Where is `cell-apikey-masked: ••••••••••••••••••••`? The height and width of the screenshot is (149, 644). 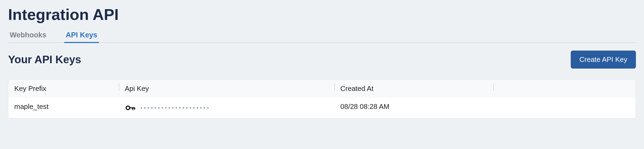
cell-apikey-masked: •••••••••••••••••••• is located at coordinates (175, 108).